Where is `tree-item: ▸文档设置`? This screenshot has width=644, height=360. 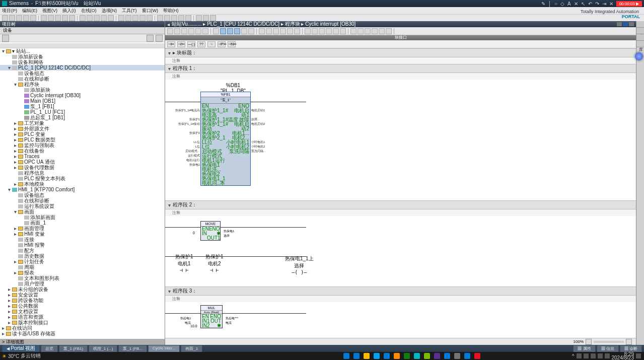 tree-item: ▸文档设置 is located at coordinates (83, 311).